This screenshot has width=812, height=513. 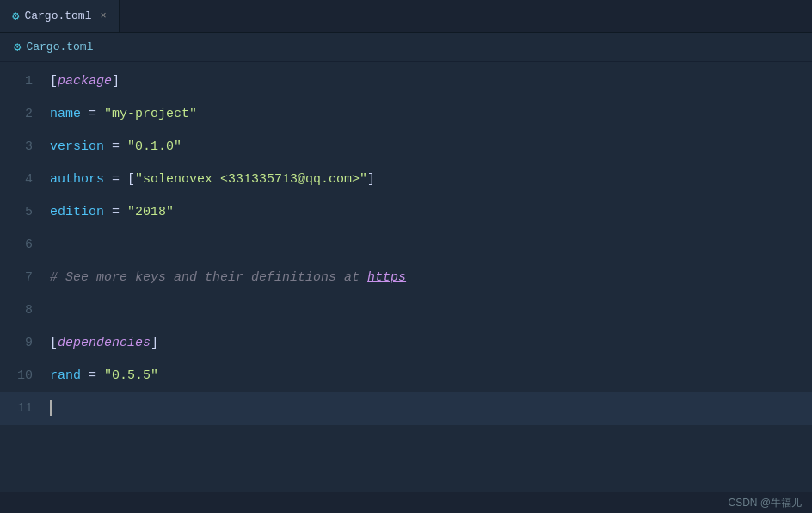 What do you see at coordinates (387, 277) in the screenshot?
I see `token-url: https` at bounding box center [387, 277].